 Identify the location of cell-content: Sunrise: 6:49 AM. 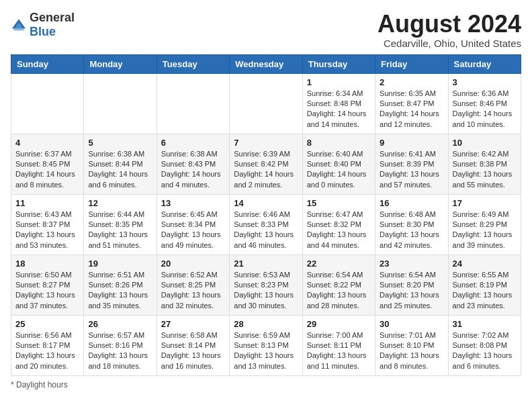
(485, 215).